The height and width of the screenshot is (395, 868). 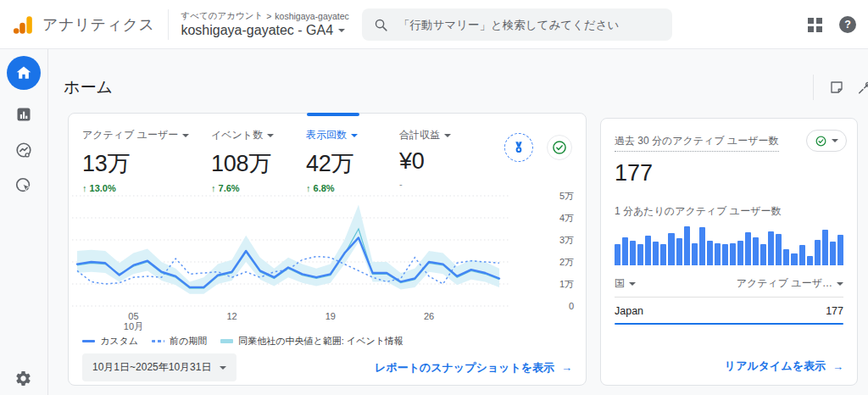 What do you see at coordinates (333, 114) in the screenshot?
I see `selected-metric-tab-indicator` at bounding box center [333, 114].